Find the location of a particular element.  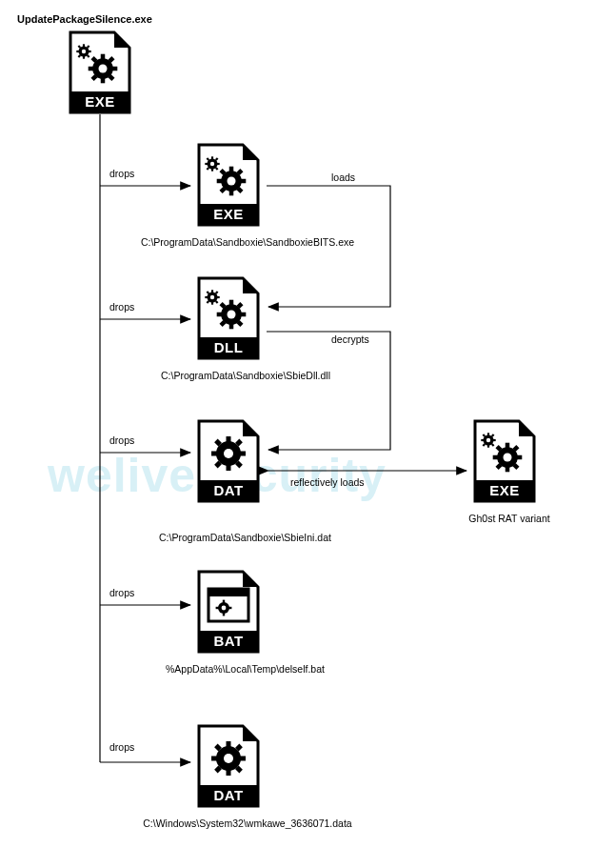

caption-sbieini: C:\ProgramData\Sandboxie\SbieIni.dat is located at coordinates (246, 537).